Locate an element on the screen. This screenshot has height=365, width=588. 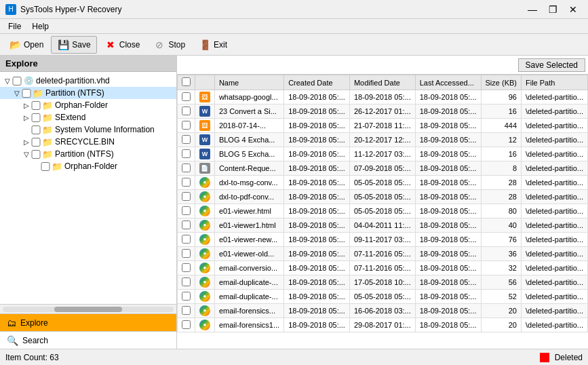
col-size: Size (KB) is located at coordinates (501, 83).